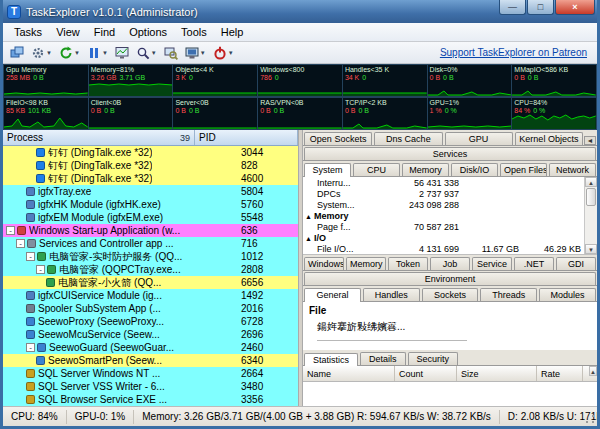  Describe the element at coordinates (300, 80) in the screenshot. I see `graph-panel-windows-800: Windows<8007860` at that location.